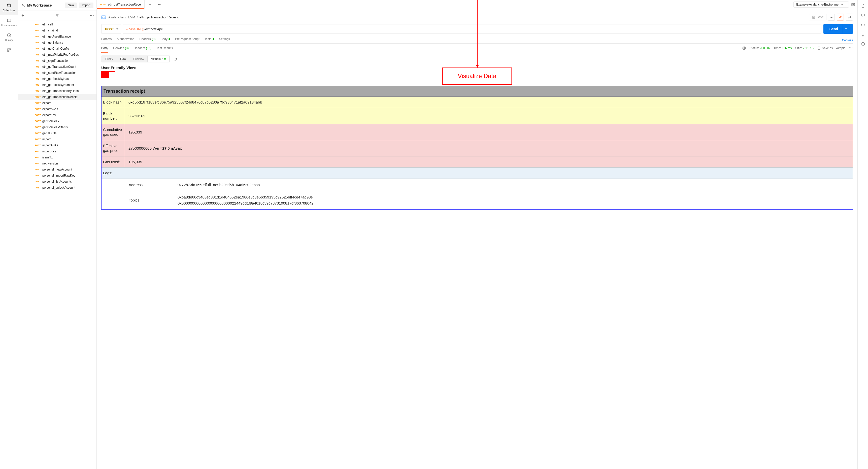  I want to click on tree-item: POSTeth_getBlockByHash, so click(57, 79).